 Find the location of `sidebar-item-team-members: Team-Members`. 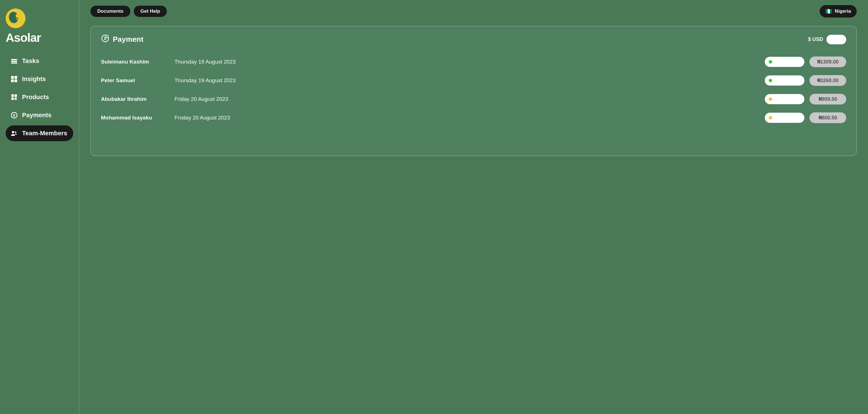

sidebar-item-team-members: Team-Members is located at coordinates (39, 133).